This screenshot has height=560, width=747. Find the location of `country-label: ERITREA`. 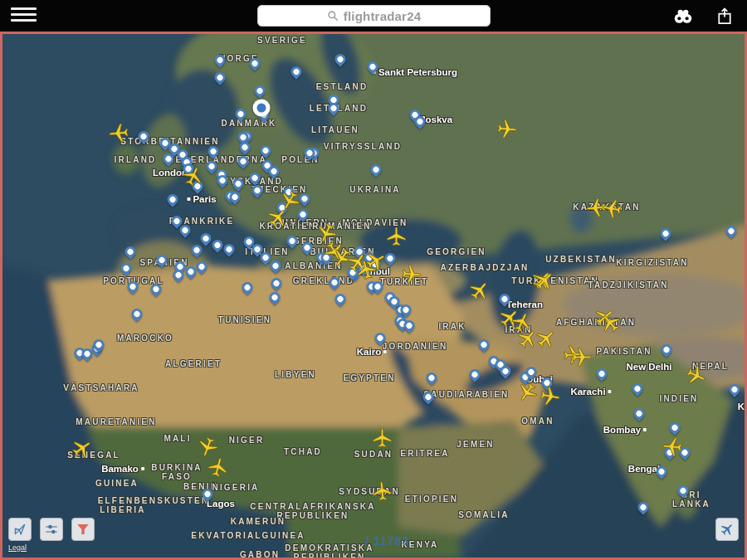

country-label: ERITREA is located at coordinates (425, 453).